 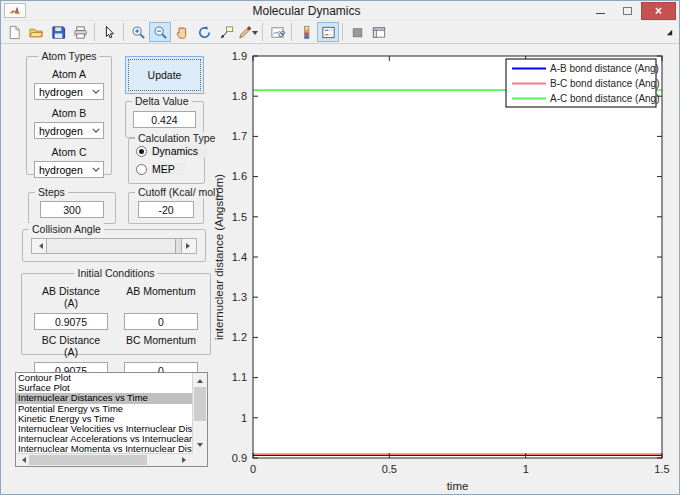 What do you see at coordinates (379, 32) in the screenshot?
I see `show-plot-tools-button` at bounding box center [379, 32].